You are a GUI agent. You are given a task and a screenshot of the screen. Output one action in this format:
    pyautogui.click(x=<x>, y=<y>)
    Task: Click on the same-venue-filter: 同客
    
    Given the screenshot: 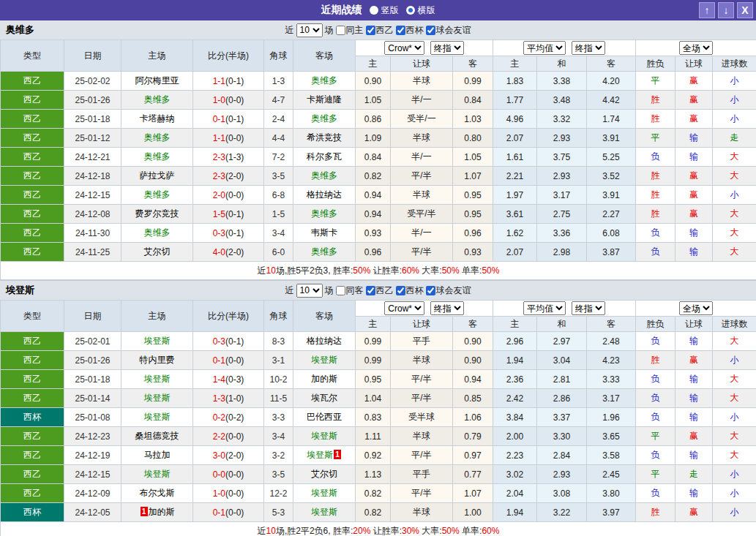 What is the action you would take?
    pyautogui.click(x=350, y=291)
    